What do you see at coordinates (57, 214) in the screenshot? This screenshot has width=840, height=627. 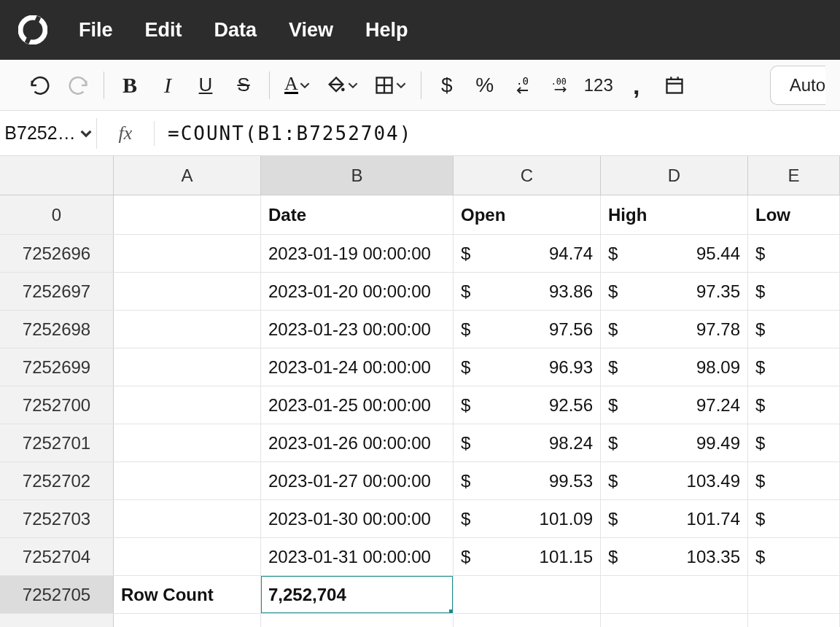 I see `row-header: 0` at bounding box center [57, 214].